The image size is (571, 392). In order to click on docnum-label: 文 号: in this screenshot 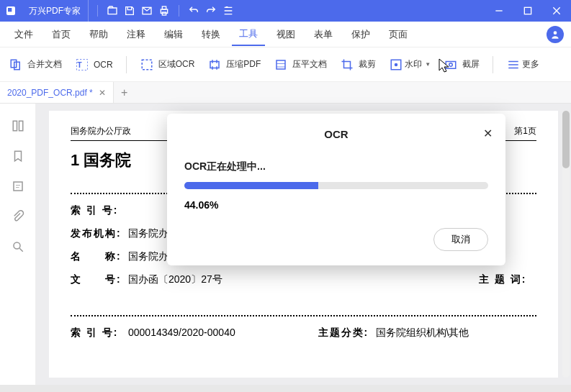, I will do `click(99, 280)`.